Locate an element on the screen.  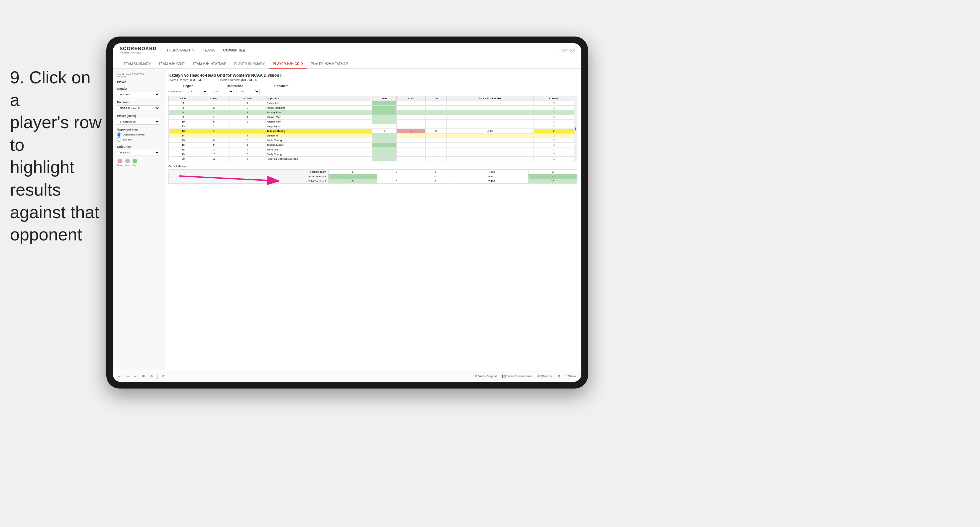
save-icon: 💾 is located at coordinates (504, 376).